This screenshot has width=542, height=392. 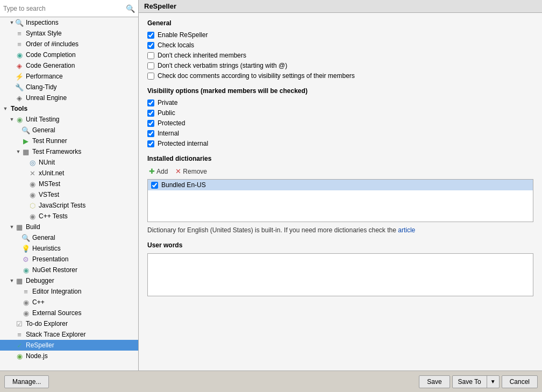 What do you see at coordinates (151, 76) in the screenshot?
I see `check-doc-checkbox` at bounding box center [151, 76].